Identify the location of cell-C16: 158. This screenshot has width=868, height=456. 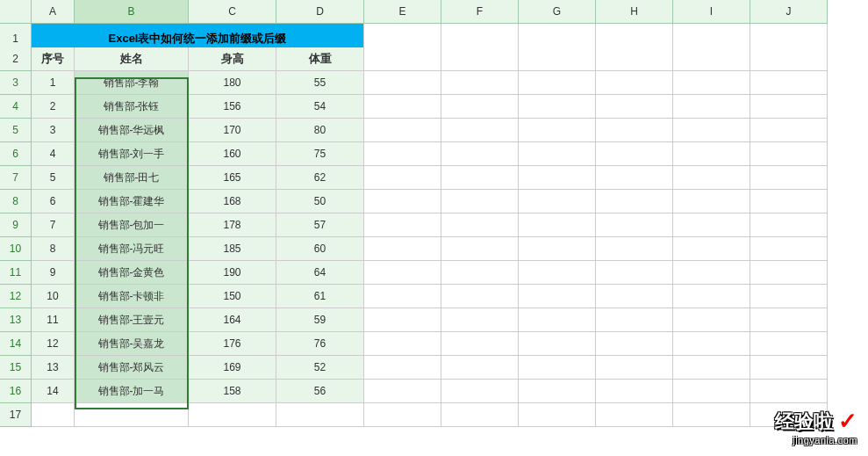
(233, 392).